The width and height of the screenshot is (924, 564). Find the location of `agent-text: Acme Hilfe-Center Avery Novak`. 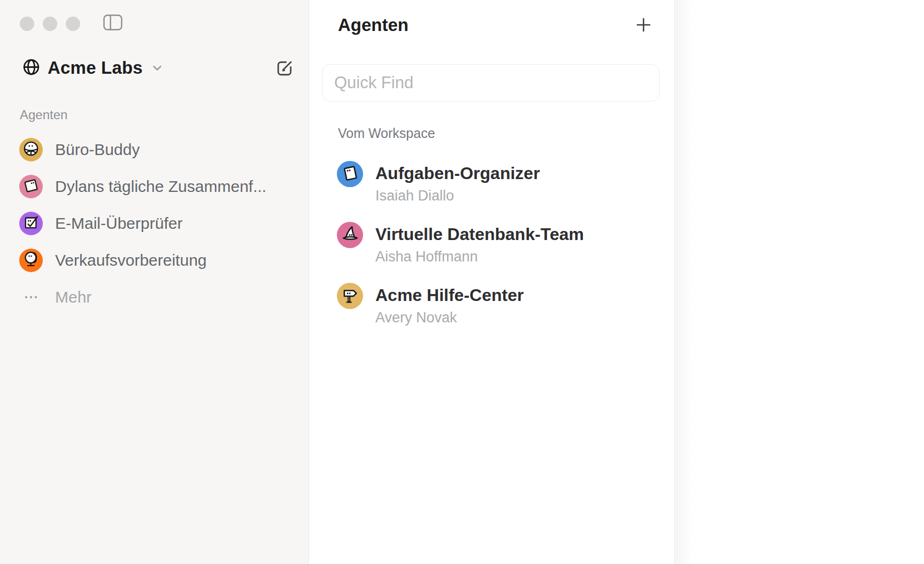

agent-text: Acme Hilfe-Center Avery Novak is located at coordinates (449, 306).